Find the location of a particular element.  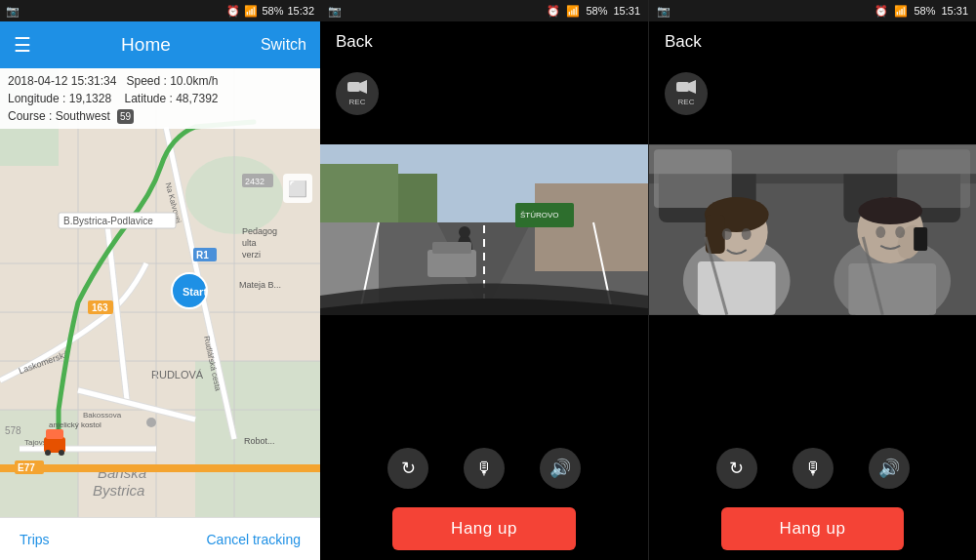

map-overlay-icon: ⬜ is located at coordinates (298, 188).